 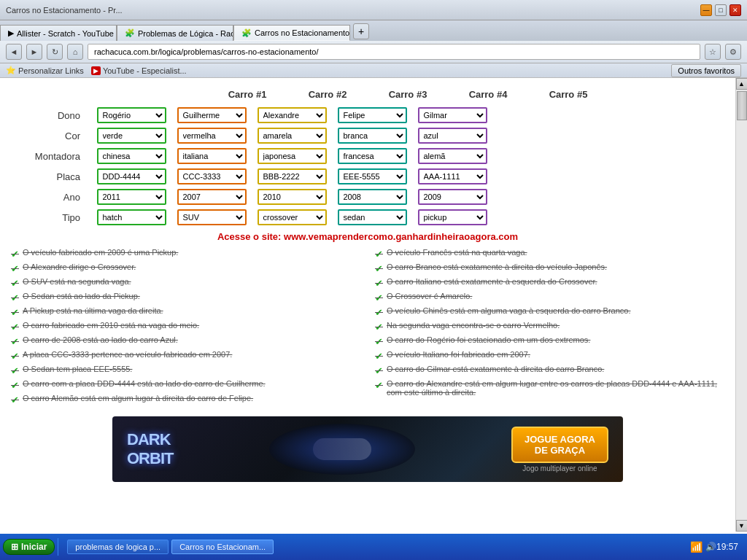 What do you see at coordinates (292, 217) in the screenshot?
I see `select-tipo-3: crossover` at bounding box center [292, 217].